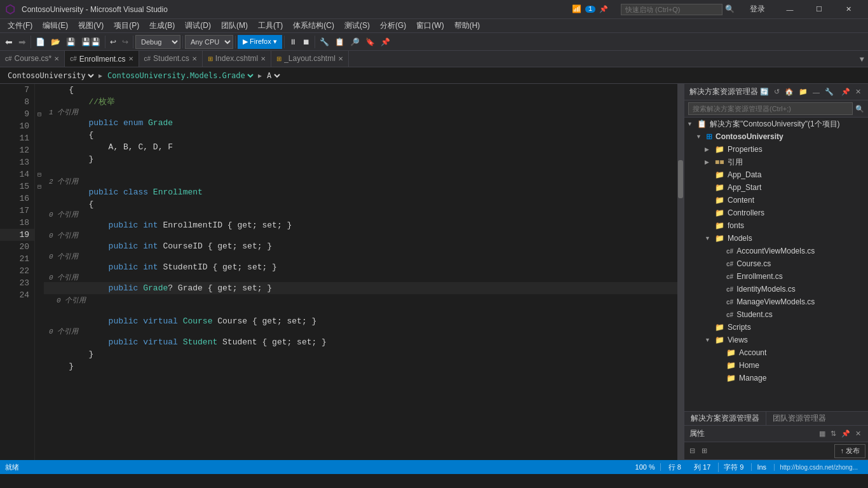 The image size is (868, 488). What do you see at coordinates (113, 42) in the screenshot?
I see `undo-button: ↩` at bounding box center [113, 42].